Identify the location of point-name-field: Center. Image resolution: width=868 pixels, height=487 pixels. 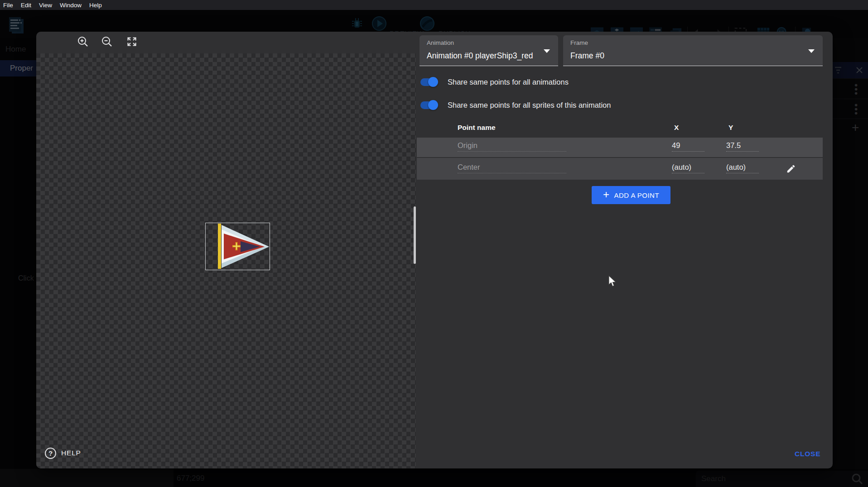
(512, 168).